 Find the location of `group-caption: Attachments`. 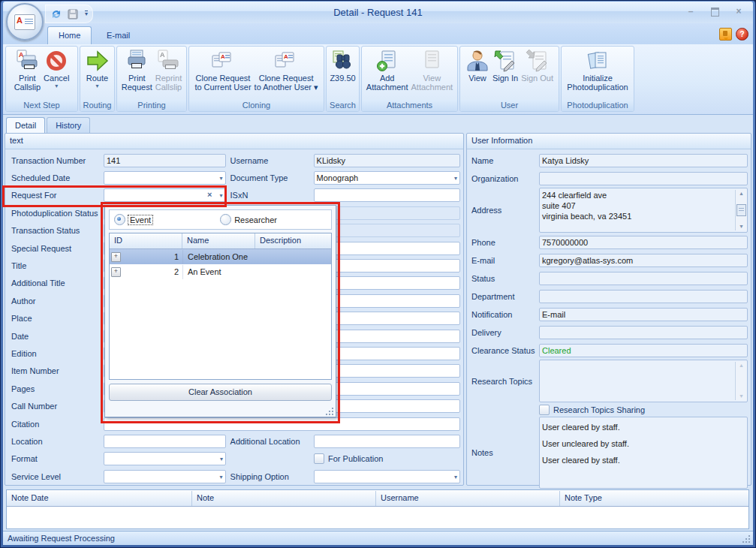

group-caption: Attachments is located at coordinates (410, 105).